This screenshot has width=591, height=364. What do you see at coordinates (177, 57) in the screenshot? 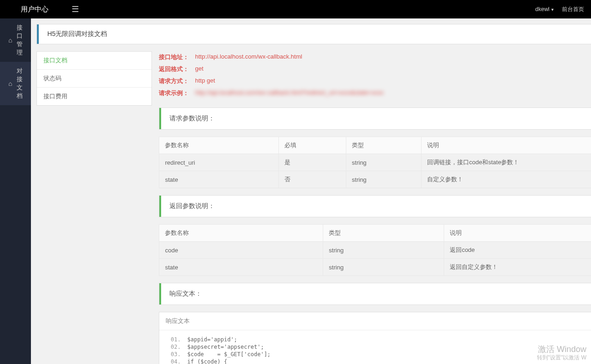
I see `info-label: 接口地址：` at bounding box center [177, 57].